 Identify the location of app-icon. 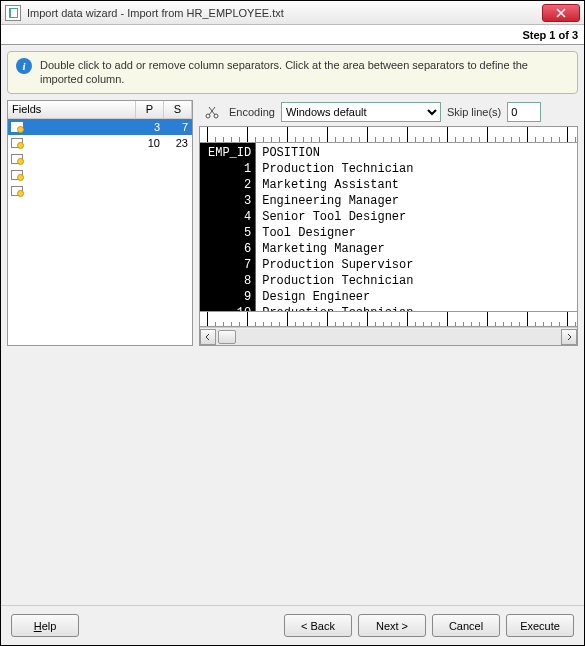
(13, 13).